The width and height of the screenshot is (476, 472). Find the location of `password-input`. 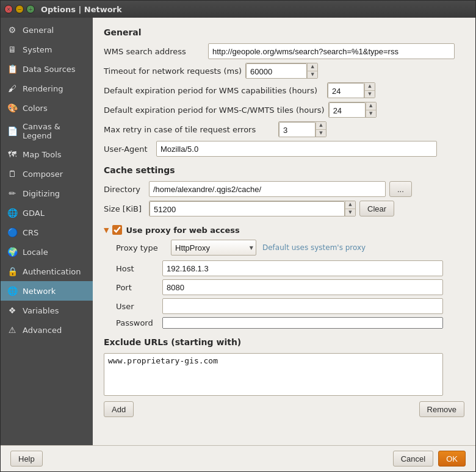

password-input is located at coordinates (303, 323).